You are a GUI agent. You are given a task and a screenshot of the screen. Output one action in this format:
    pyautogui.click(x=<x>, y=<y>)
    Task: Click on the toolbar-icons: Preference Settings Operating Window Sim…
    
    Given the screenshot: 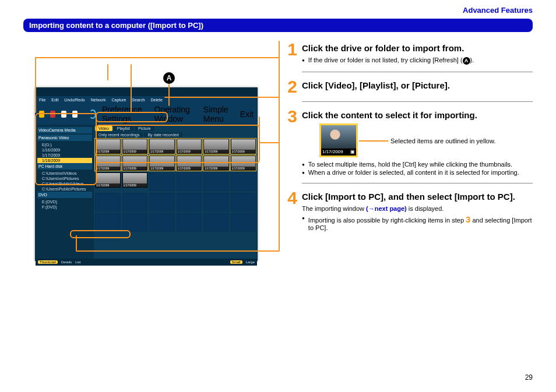 What is the action you would take?
    pyautogui.click(x=146, y=114)
    